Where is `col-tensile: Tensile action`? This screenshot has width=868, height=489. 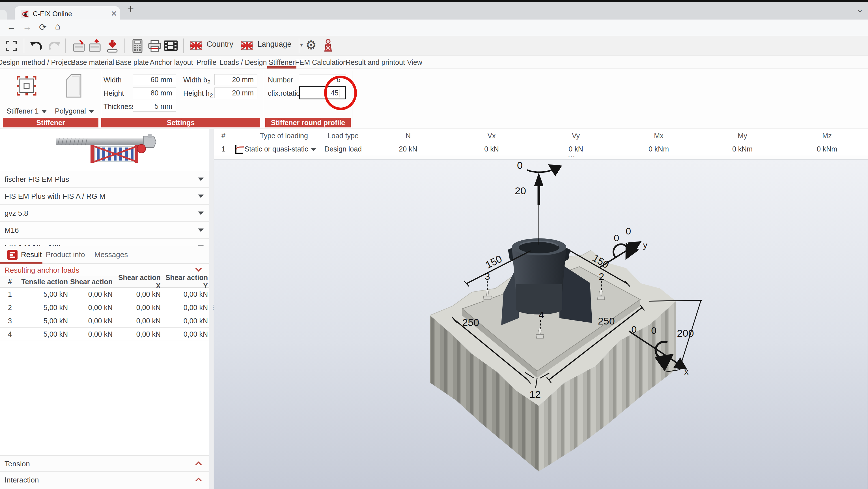
col-tensile: Tensile action is located at coordinates (44, 282).